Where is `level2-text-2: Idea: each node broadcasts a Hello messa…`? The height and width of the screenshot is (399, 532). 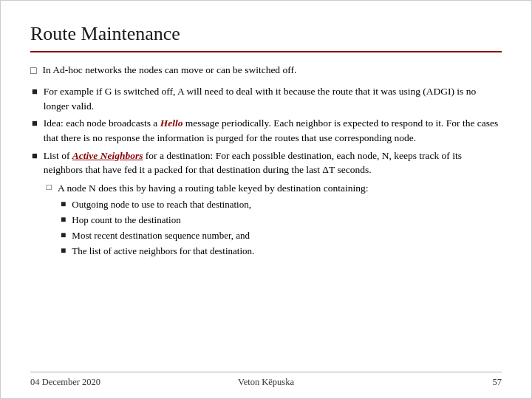 level2-text-2: Idea: each node broadcasts a Hello messa… is located at coordinates (273, 130).